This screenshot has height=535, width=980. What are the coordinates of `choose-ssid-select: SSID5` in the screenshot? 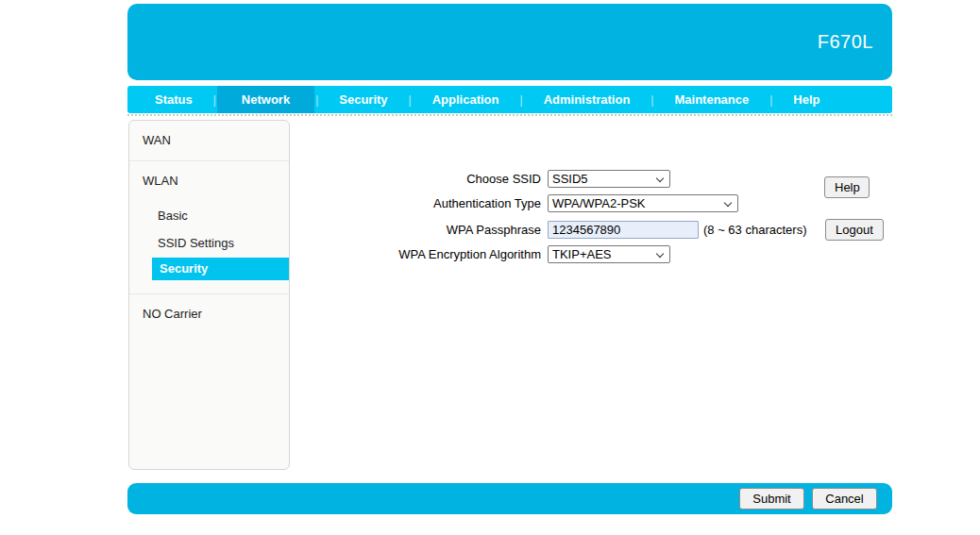 It's located at (609, 179).